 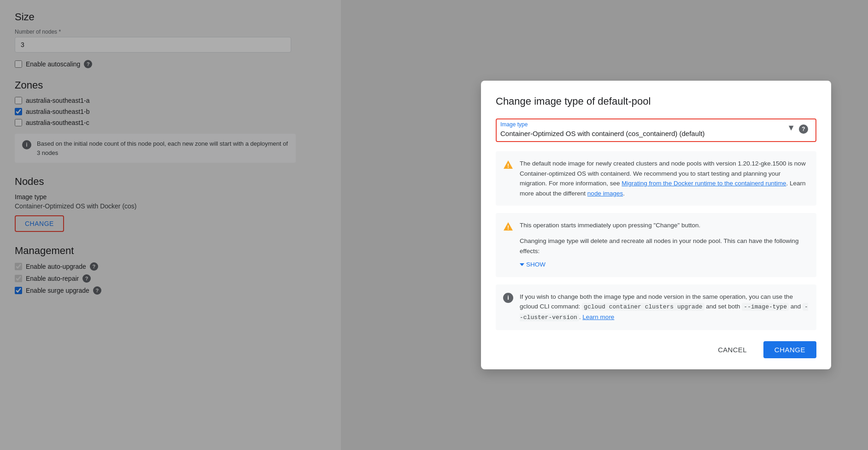 I want to click on image-type-select: Container-Optimized OS with containerd (…, so click(x=643, y=134).